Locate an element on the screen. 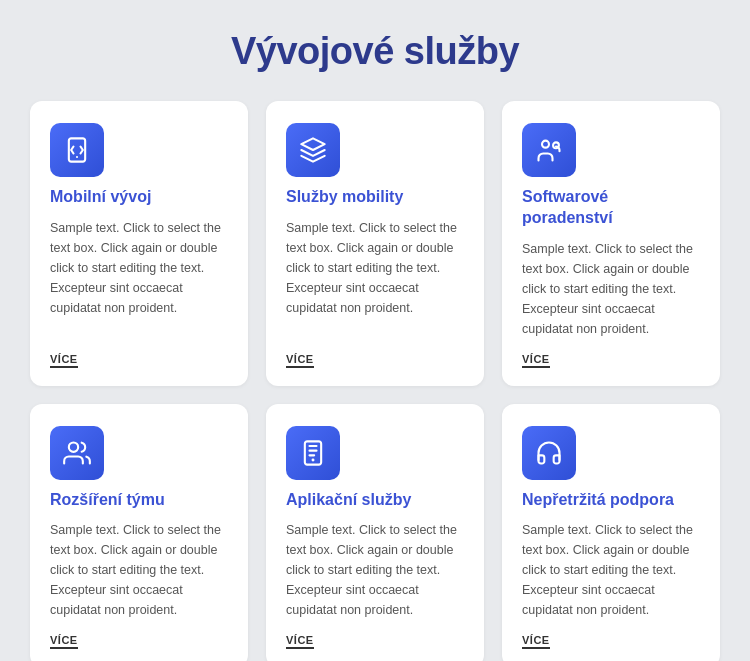 The width and height of the screenshot is (750, 661). card-title-softwarove-poradenstvi: Softwarové poradenství is located at coordinates (611, 208).